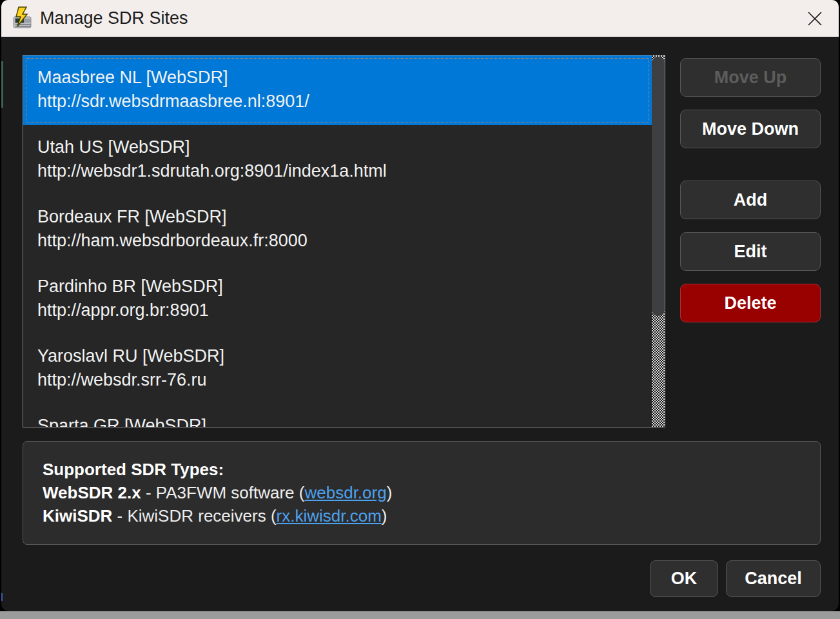 The width and height of the screenshot is (840, 619). I want to click on site-name: Maasbree NL [WebSDR], so click(344, 77).